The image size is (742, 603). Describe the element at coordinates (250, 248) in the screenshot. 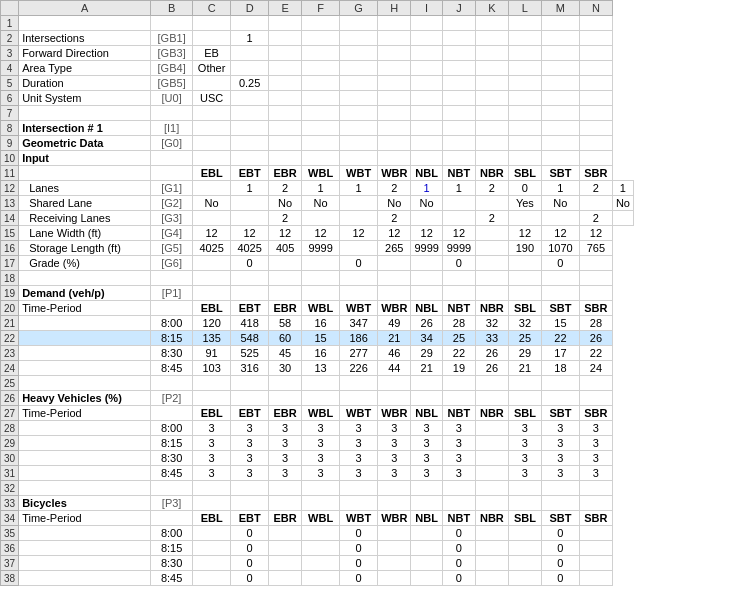

I see `cell: 4025` at that location.